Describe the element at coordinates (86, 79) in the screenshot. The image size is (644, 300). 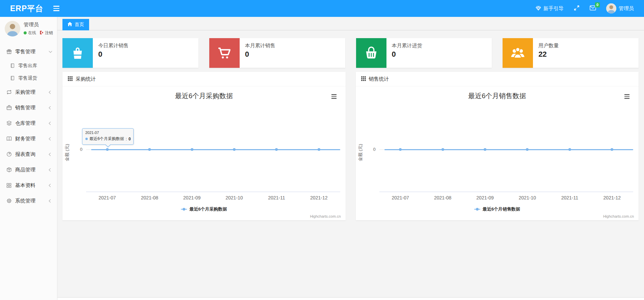
I see `panel-title: 采购统计` at that location.